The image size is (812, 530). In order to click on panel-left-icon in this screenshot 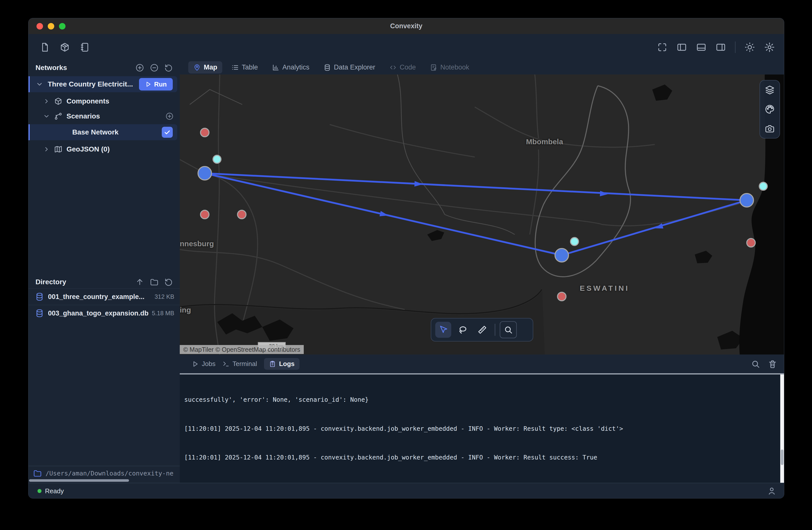, I will do `click(682, 47)`.